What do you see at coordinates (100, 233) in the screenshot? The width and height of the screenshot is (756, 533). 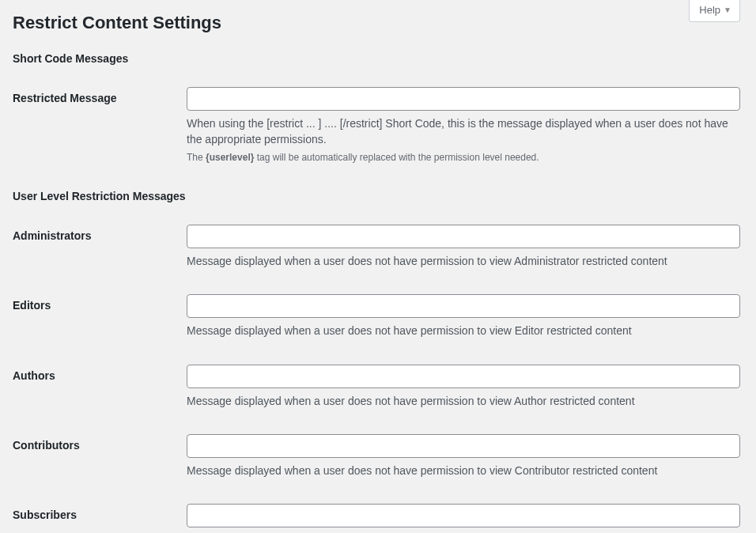 I see `administrators-label: Administrators` at bounding box center [100, 233].